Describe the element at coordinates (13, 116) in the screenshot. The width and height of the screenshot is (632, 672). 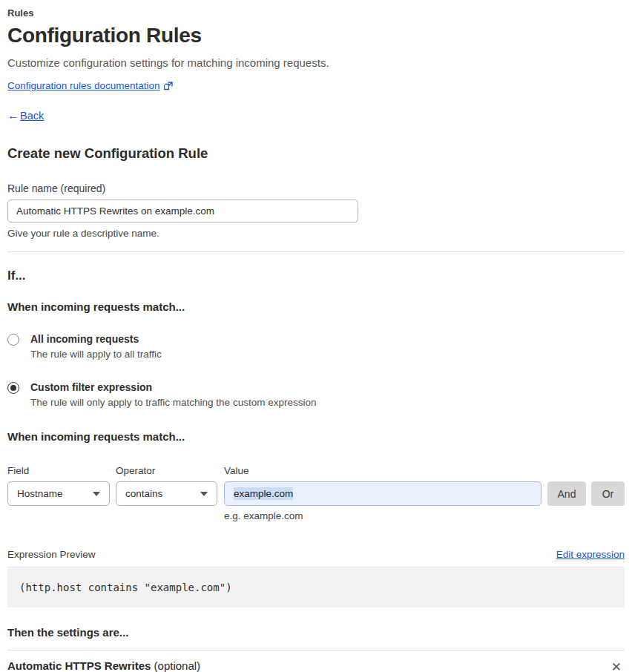
I see `back-arrow-icon: ←` at that location.